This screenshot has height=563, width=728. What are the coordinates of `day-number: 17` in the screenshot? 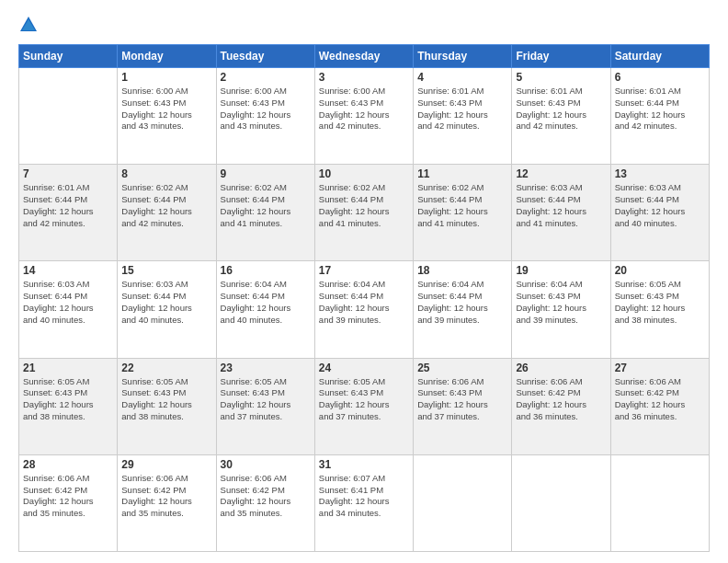 It's located at (364, 270).